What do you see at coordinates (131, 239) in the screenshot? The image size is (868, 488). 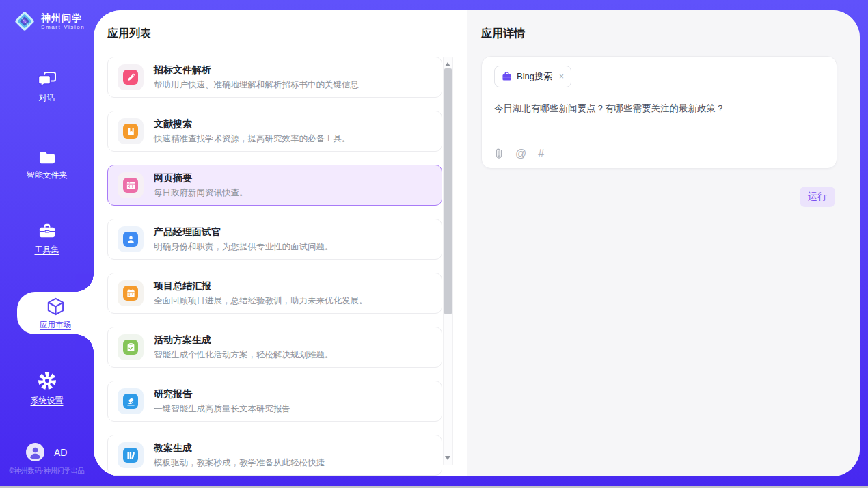 I see `interviewer-icon` at bounding box center [131, 239].